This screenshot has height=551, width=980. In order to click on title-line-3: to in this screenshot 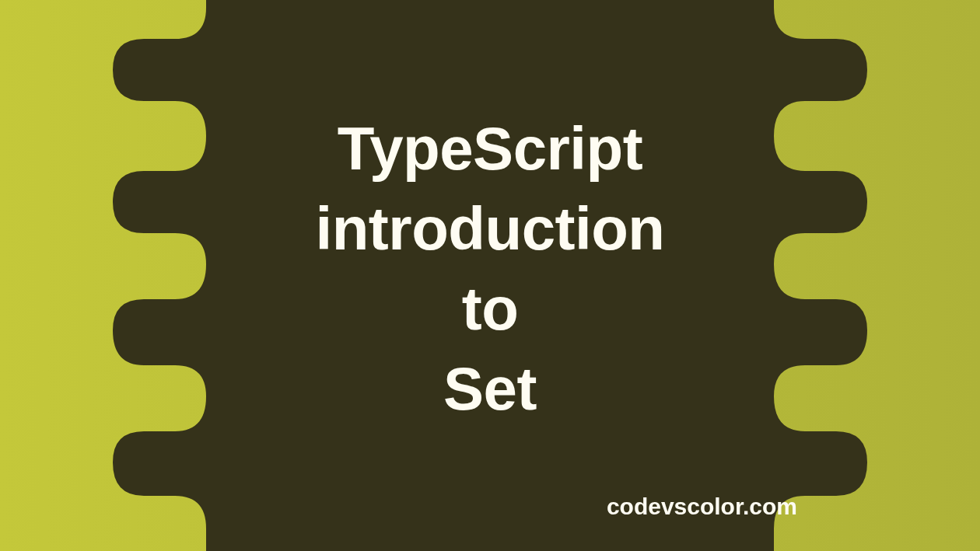, I will do `click(490, 309)`.